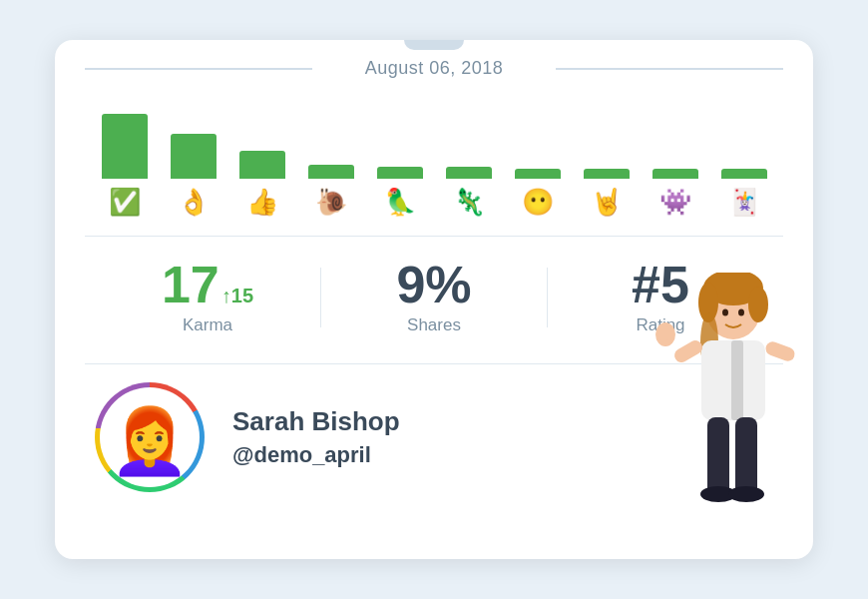  Describe the element at coordinates (537, 202) in the screenshot. I see `emoji-col-6: 😶` at that location.